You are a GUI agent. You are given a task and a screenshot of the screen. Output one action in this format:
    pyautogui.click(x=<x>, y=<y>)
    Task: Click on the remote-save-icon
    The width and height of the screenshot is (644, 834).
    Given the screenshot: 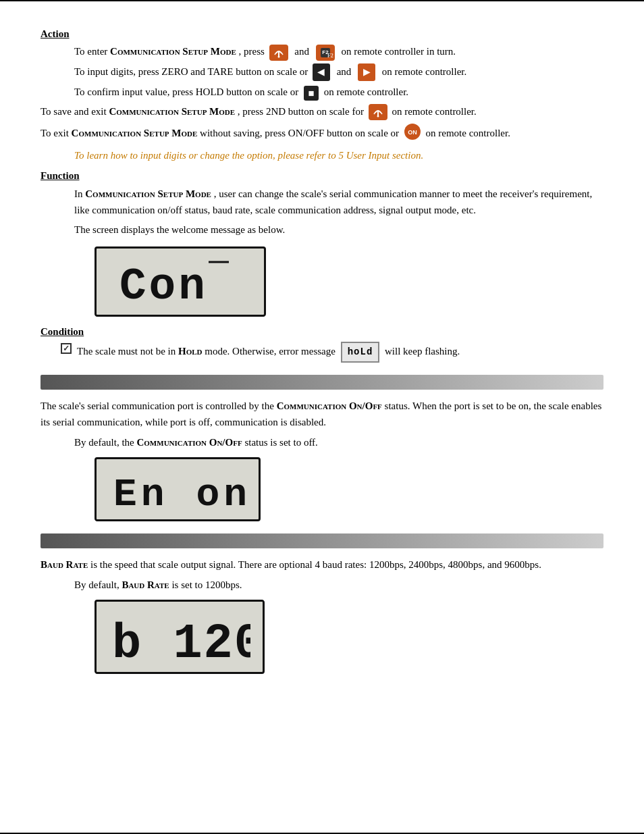 What is the action you would take?
    pyautogui.click(x=378, y=112)
    